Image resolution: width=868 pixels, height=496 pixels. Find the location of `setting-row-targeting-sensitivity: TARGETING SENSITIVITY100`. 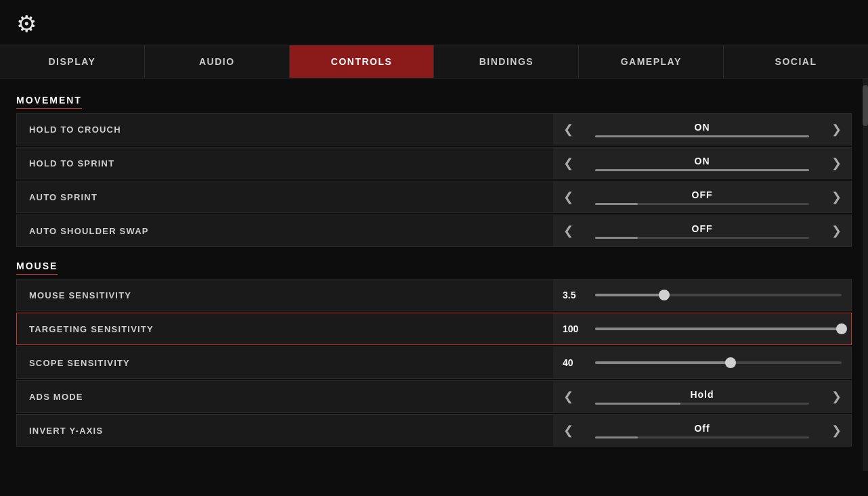

setting-row-targeting-sensitivity: TARGETING SENSITIVITY100 is located at coordinates (434, 329).